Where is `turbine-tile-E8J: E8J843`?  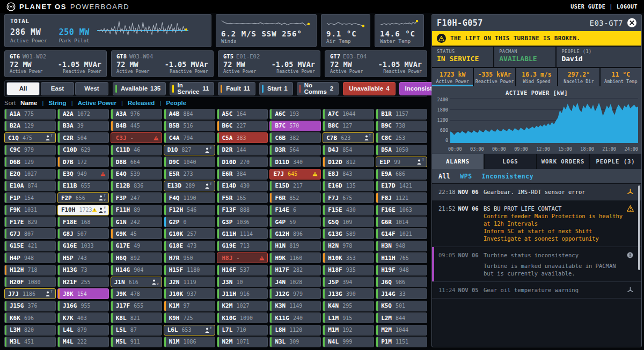
turbine-tile-E8J: E8J843 is located at coordinates (348, 174).